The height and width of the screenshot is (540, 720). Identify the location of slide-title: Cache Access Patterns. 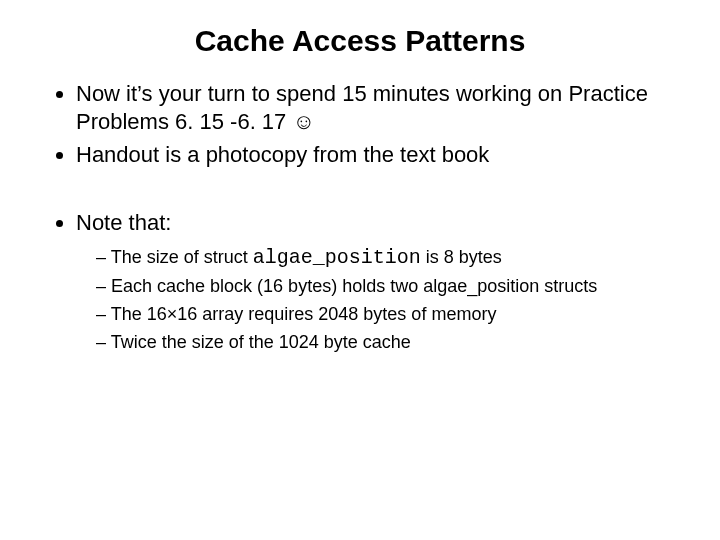
(360, 41).